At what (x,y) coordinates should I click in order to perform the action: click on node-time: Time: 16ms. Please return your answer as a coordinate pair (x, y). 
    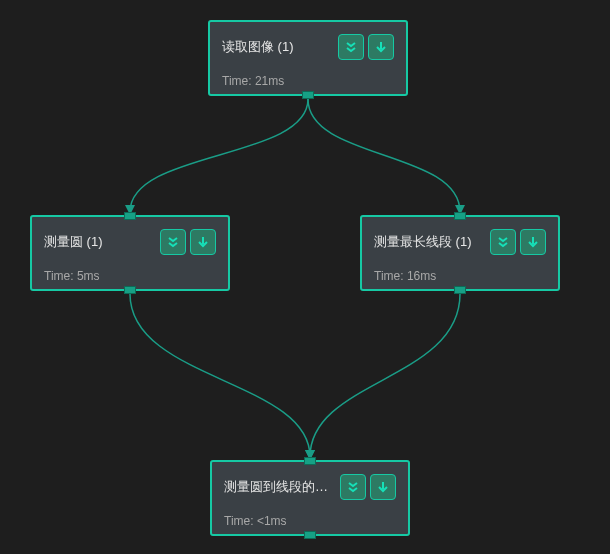
    Looking at the image, I should click on (460, 276).